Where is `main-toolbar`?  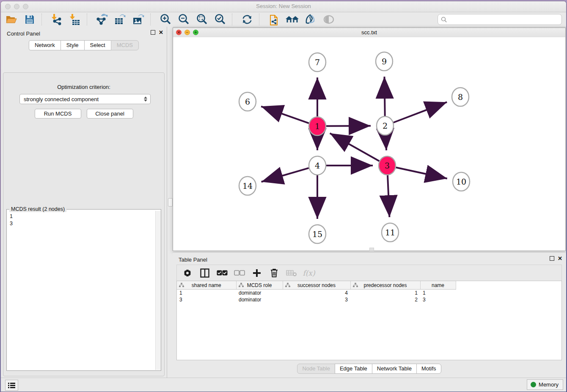 main-toolbar is located at coordinates (284, 19).